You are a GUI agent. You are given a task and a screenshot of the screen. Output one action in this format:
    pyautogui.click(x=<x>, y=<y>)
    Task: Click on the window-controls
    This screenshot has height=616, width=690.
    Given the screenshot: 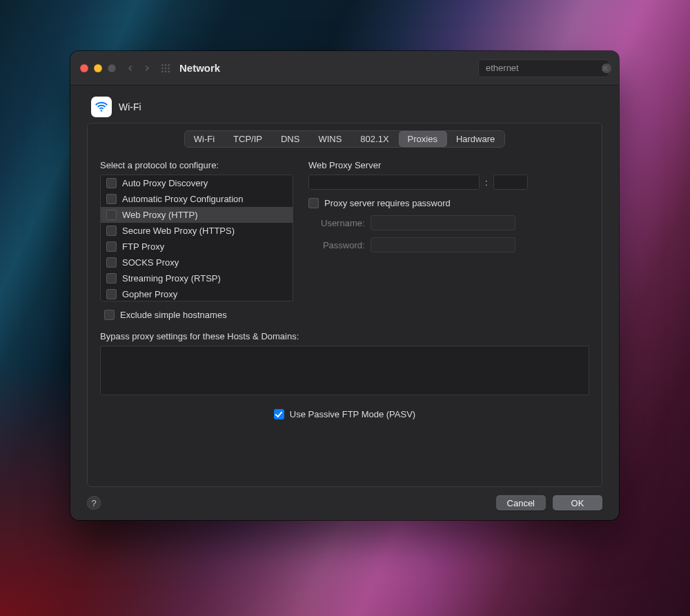 What is the action you would take?
    pyautogui.click(x=98, y=68)
    